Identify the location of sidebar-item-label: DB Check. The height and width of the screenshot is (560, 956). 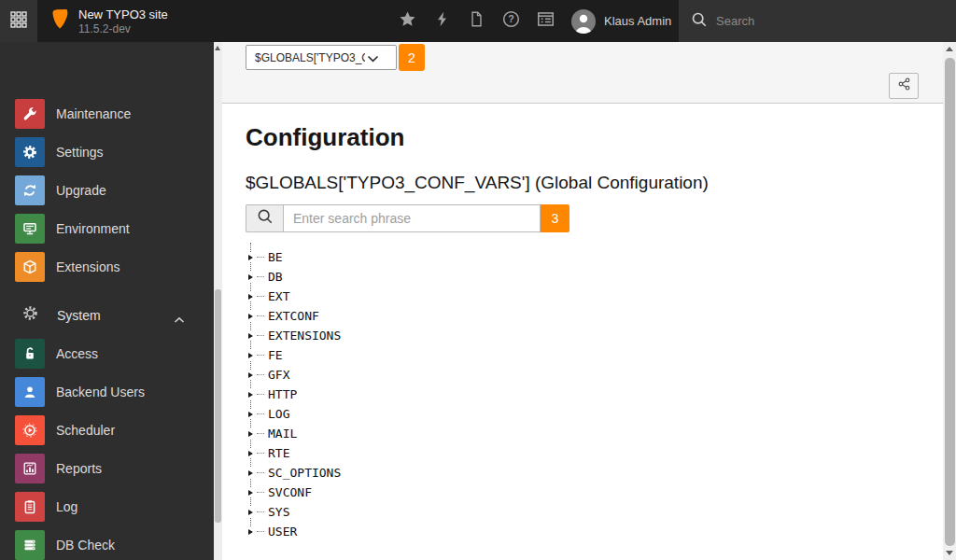
(86, 545).